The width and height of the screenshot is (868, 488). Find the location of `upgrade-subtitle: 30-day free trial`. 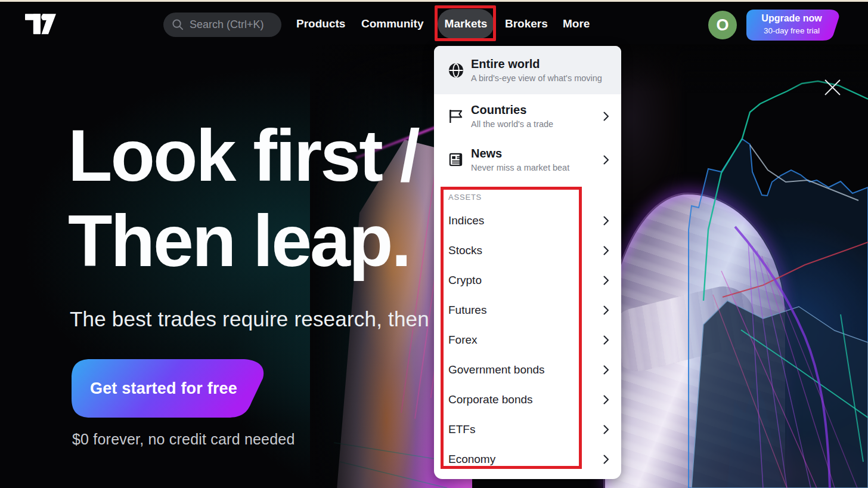

upgrade-subtitle: 30-day free trial is located at coordinates (792, 31).